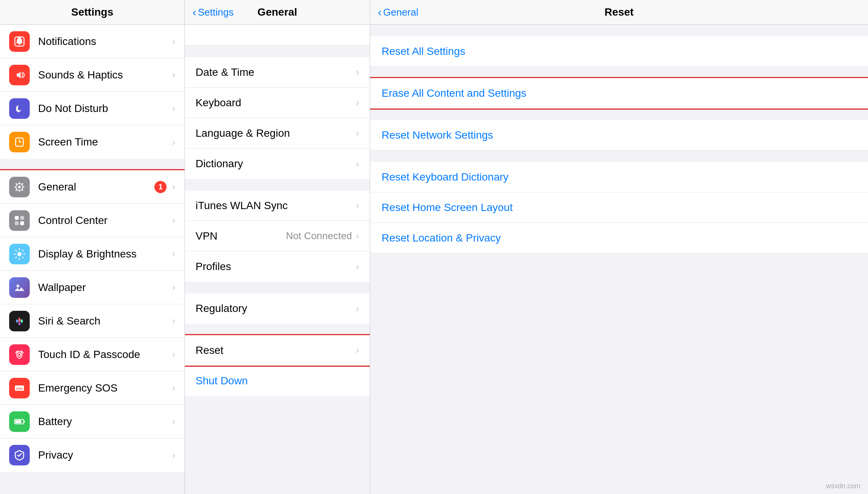  Describe the element at coordinates (619, 51) in the screenshot. I see `right-item-reset-all-settings: Reset All Settings` at that location.